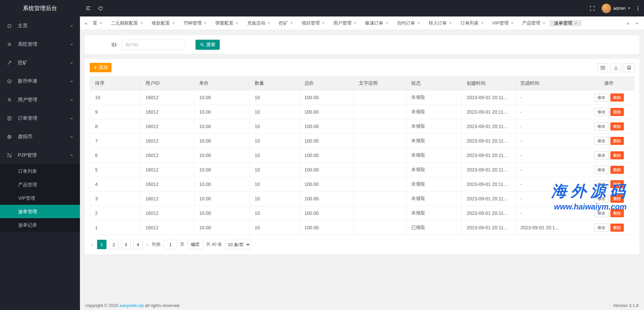 This screenshot has height=310, width=644. I want to click on tab-label: 产品管理, so click(531, 23).